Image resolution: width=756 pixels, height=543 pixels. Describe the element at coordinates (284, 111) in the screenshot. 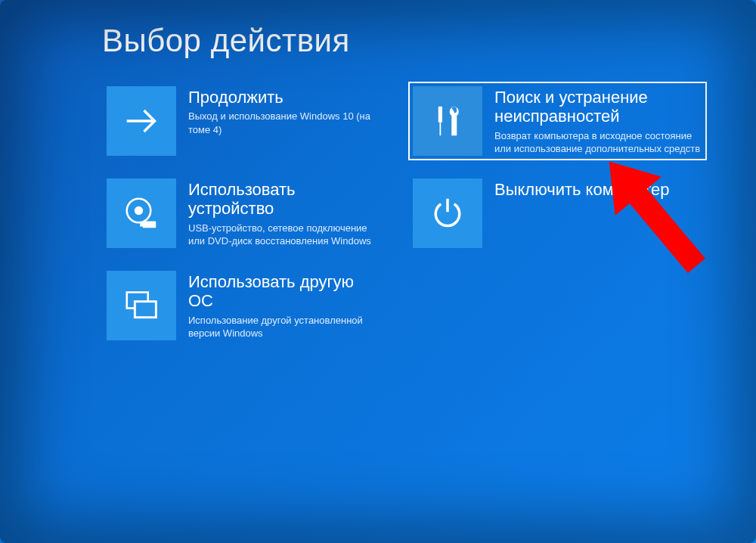

I see `tile-continue-text: Продолжить Выход и использование Windows…` at that location.